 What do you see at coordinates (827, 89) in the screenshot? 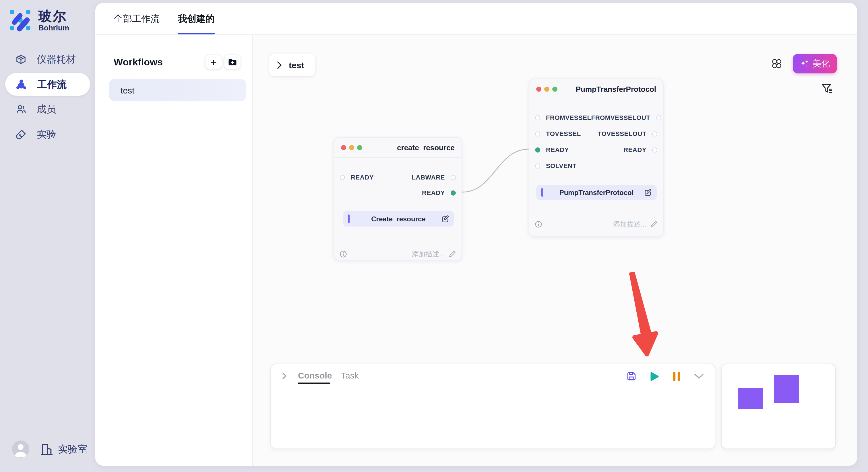
I see `filter-funnel-icon` at bounding box center [827, 89].